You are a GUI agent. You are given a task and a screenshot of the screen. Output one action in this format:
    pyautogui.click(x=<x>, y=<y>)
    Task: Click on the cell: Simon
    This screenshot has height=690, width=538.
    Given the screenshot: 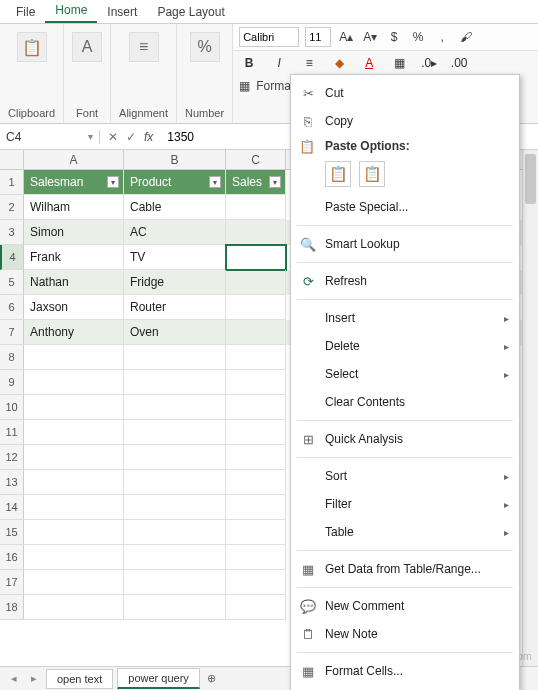 What is the action you would take?
    pyautogui.click(x=74, y=232)
    